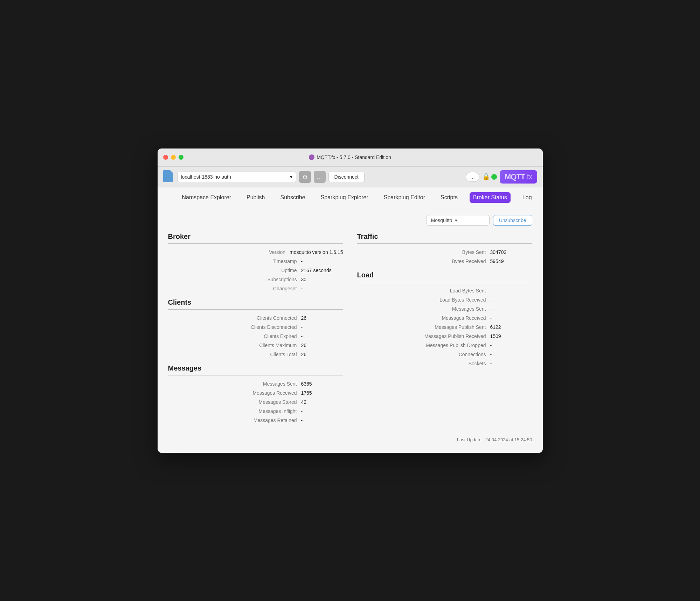  Describe the element at coordinates (509, 440) in the screenshot. I see `last-update-value: 24.04.2024 at 15:24:50` at that location.